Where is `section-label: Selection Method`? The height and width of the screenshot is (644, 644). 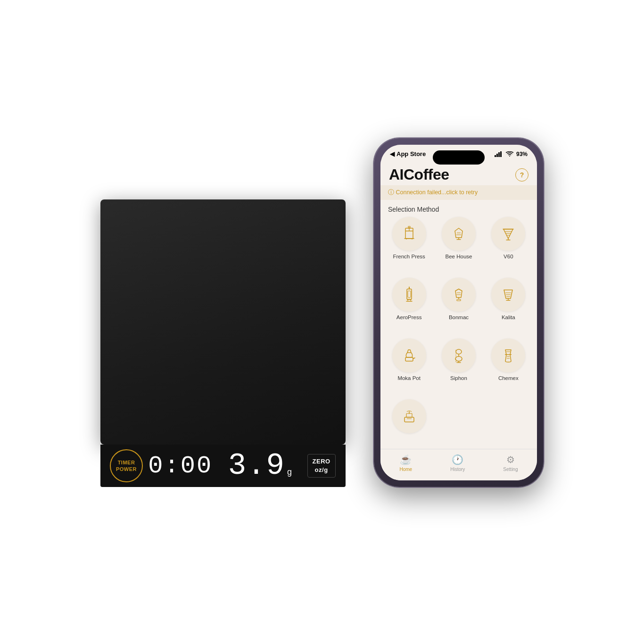
section-label: Selection Method is located at coordinates (459, 210).